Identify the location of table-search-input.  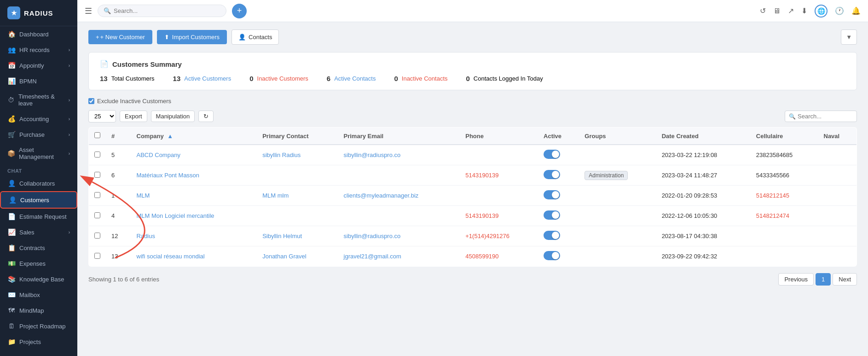
(825, 116).